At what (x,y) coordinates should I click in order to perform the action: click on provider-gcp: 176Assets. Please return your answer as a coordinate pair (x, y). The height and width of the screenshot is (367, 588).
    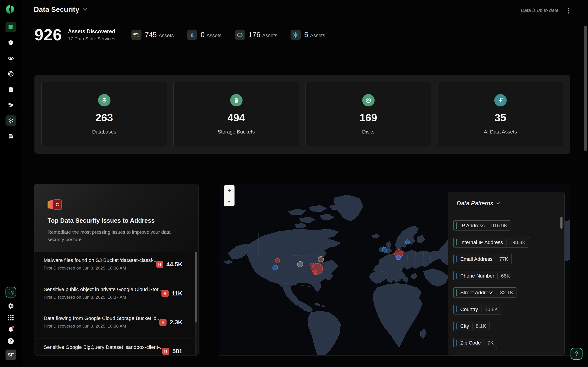
    Looking at the image, I should click on (256, 35).